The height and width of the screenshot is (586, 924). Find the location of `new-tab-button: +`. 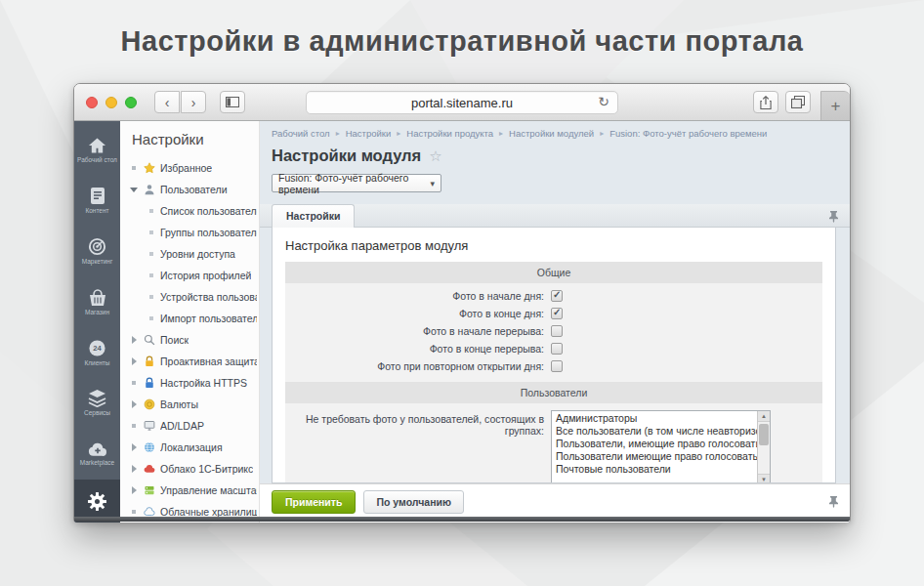

new-tab-button: + is located at coordinates (835, 105).